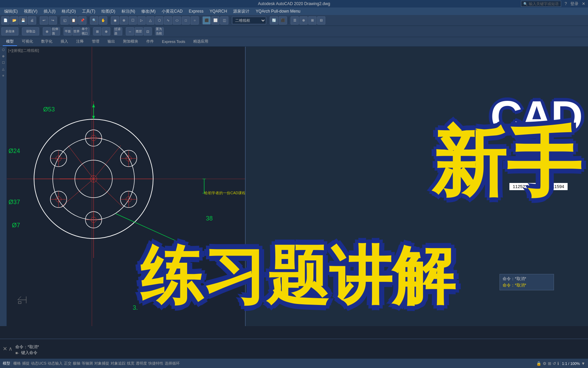 The width and height of the screenshot is (588, 368). What do you see at coordinates (241, 12) in the screenshot?
I see `menu-item-yuanquan: 源泉设计` at bounding box center [241, 12].